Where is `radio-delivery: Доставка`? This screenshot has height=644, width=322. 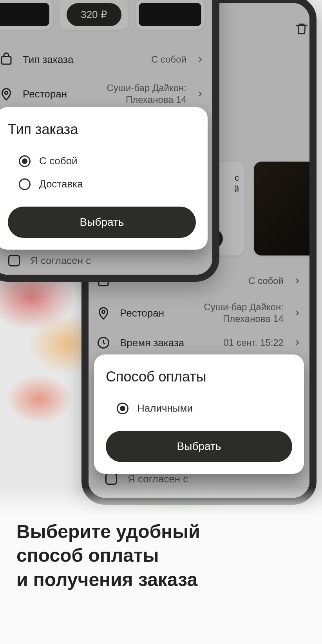
radio-delivery: Доставка is located at coordinates (102, 184).